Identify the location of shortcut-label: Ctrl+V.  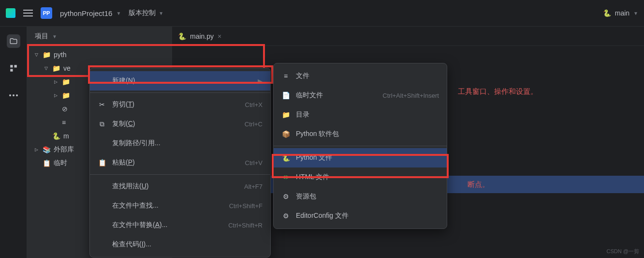
(254, 163).